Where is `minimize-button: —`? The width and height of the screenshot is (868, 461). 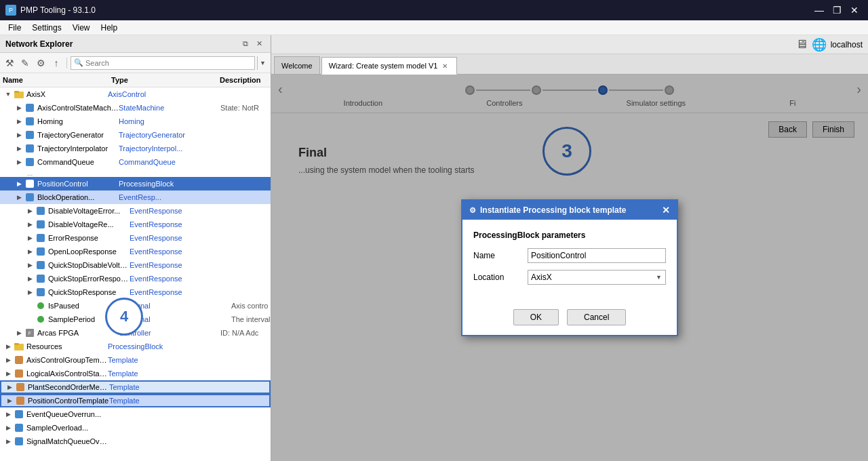
minimize-button: — is located at coordinates (819, 10).